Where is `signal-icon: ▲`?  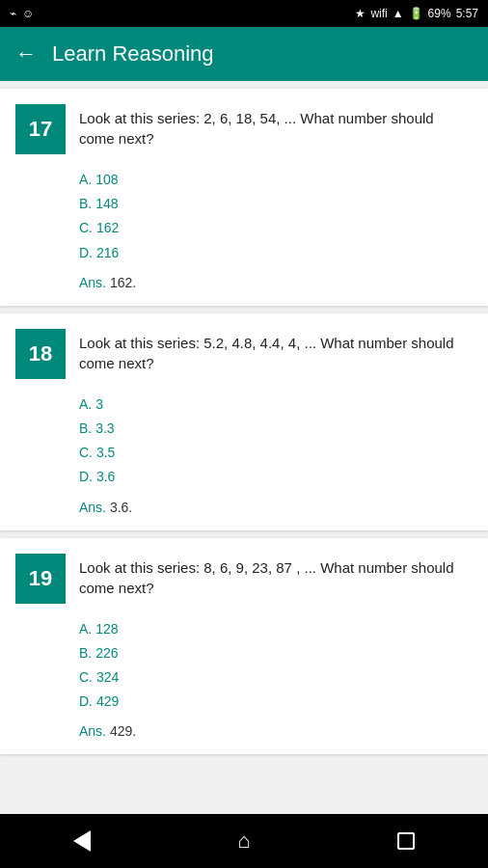
signal-icon: ▲ is located at coordinates (398, 14).